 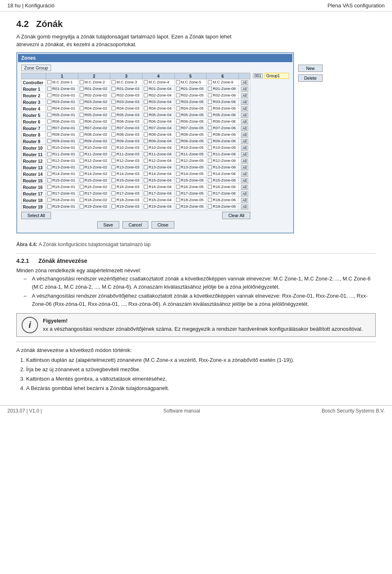 What do you see at coordinates (127, 194) in the screenshot?
I see `zone-cell: R17-Zone-03` at bounding box center [127, 194].